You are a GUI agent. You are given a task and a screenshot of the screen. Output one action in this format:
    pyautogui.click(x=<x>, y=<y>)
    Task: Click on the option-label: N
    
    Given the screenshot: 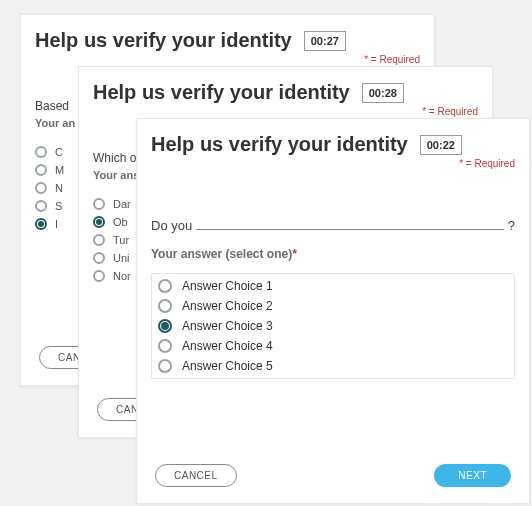 What is the action you would take?
    pyautogui.click(x=59, y=188)
    